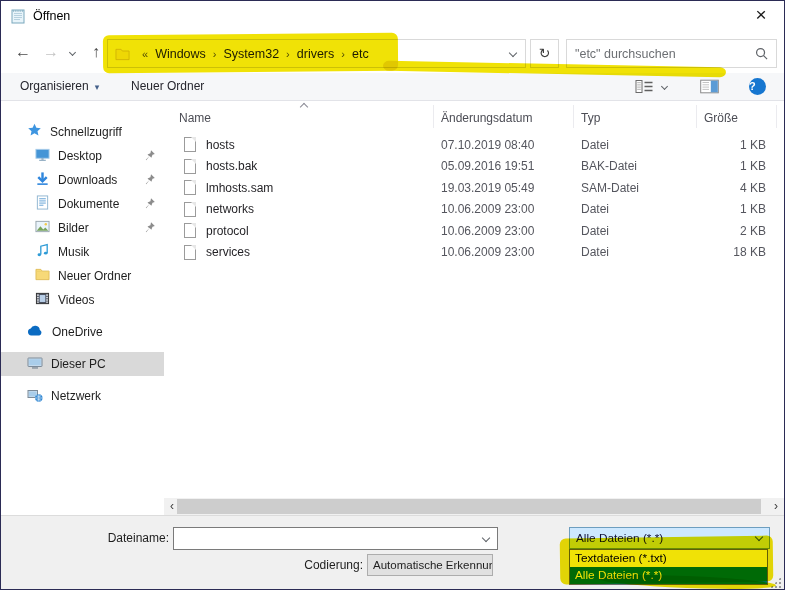 This screenshot has width=785, height=590. I want to click on chevron-down-icon: ▾, so click(98, 87).